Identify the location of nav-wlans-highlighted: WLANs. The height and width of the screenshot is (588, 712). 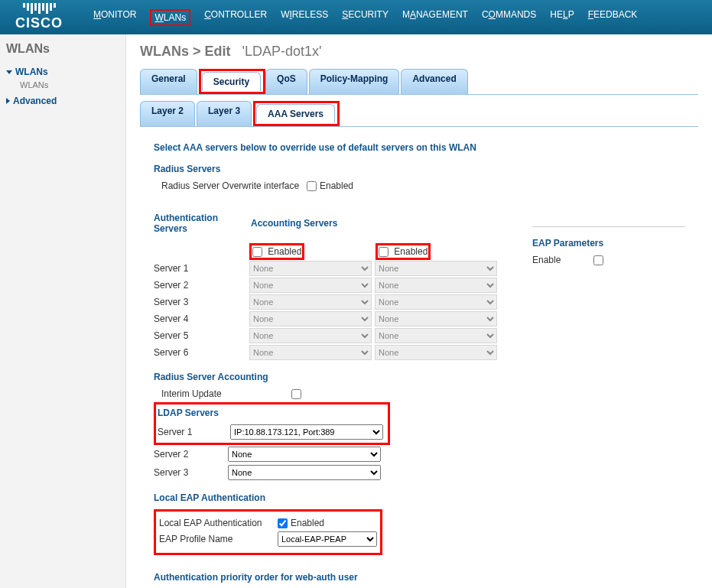
(170, 18).